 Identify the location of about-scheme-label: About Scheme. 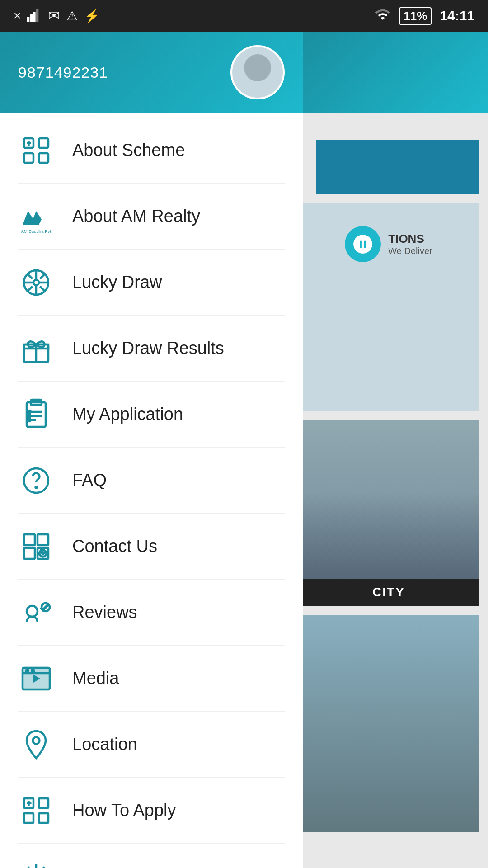
(128, 150).